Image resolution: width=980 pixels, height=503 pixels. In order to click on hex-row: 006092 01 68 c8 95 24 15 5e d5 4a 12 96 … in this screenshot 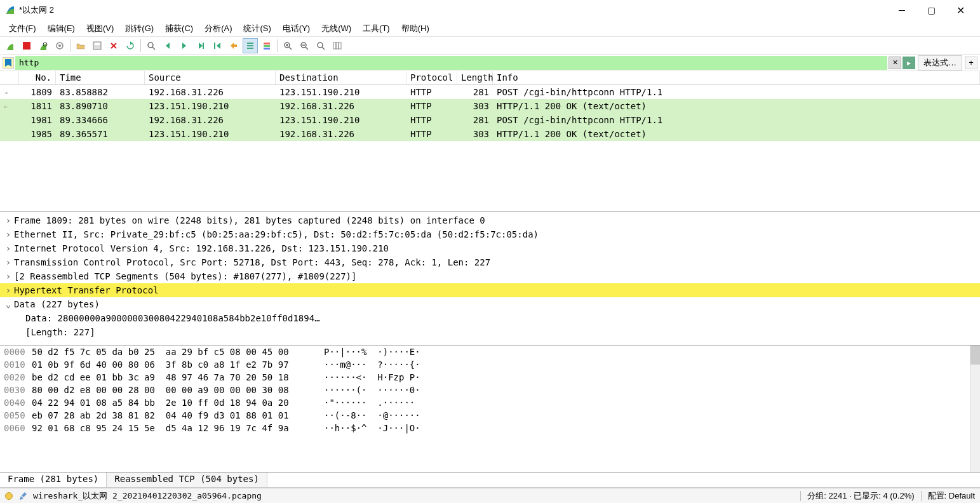, I will do `click(490, 429)`.